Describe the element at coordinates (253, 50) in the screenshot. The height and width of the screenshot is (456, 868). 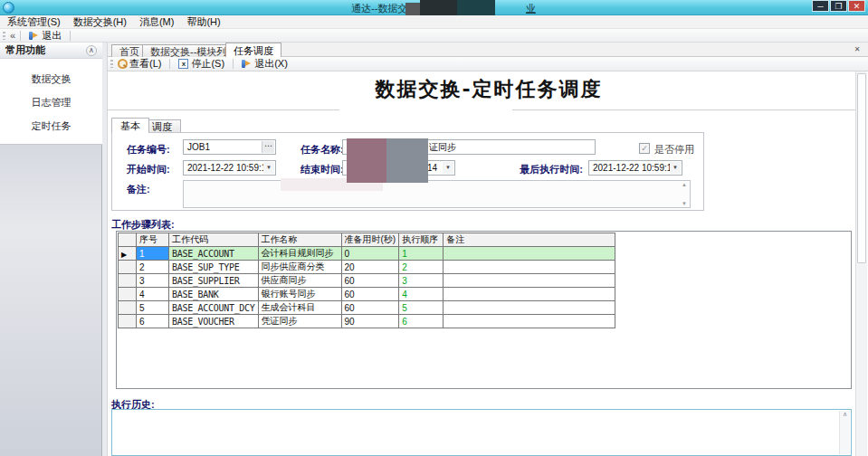
I see `tab-task-schedule: 任务调度` at that location.